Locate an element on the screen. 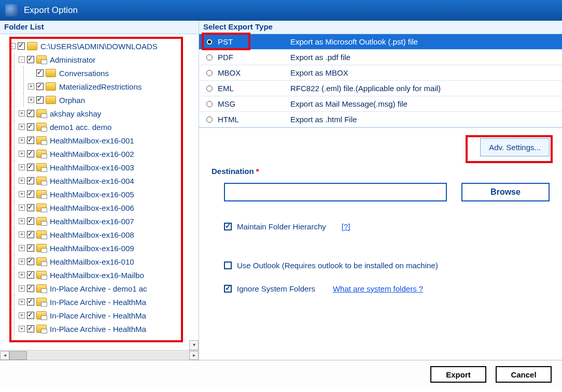 The image size is (562, 392). export-type-mbox: MBOXExport as MBOX is located at coordinates (381, 73).